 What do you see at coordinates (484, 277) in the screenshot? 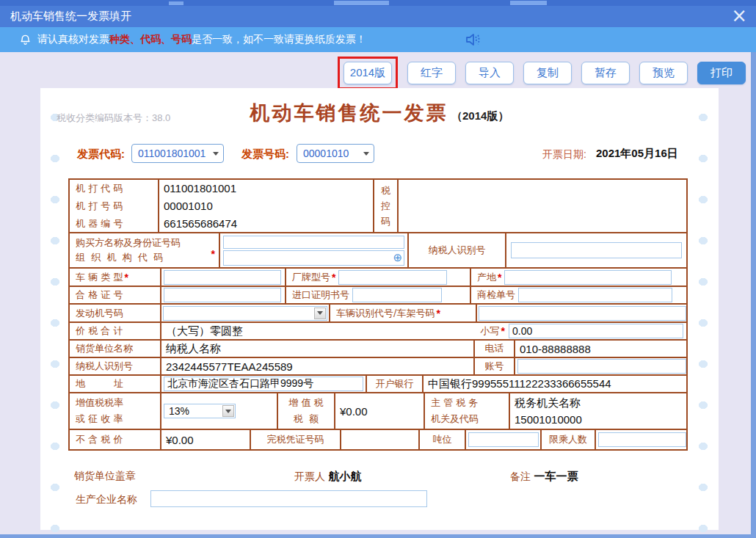
I see `origin-label: 产地` at bounding box center [484, 277].